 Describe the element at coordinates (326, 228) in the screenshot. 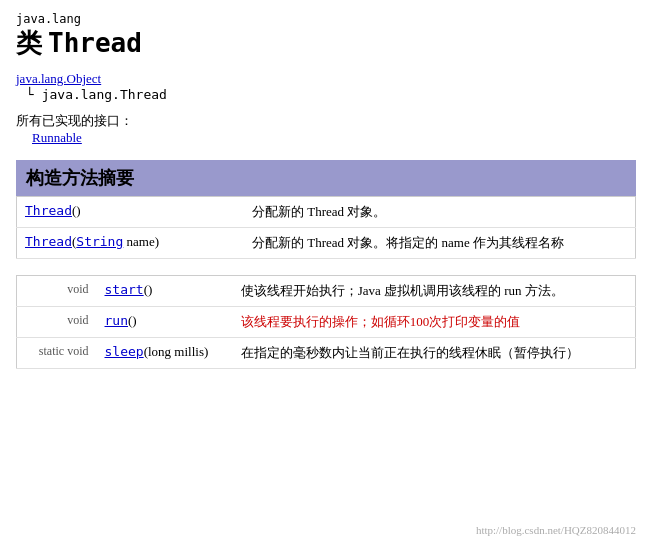

I see `constructor-table: Thread() 分配新的 Thread 对象。 Thread(String n…` at that location.